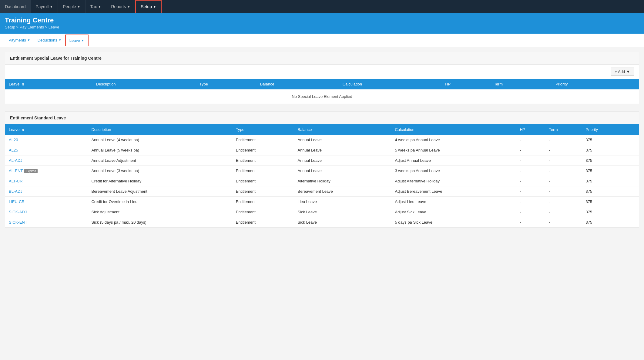  Describe the element at coordinates (322, 92) in the screenshot. I see `special-leave-table: Leave ⇅ Description Type Balance Calcula…` at that location.